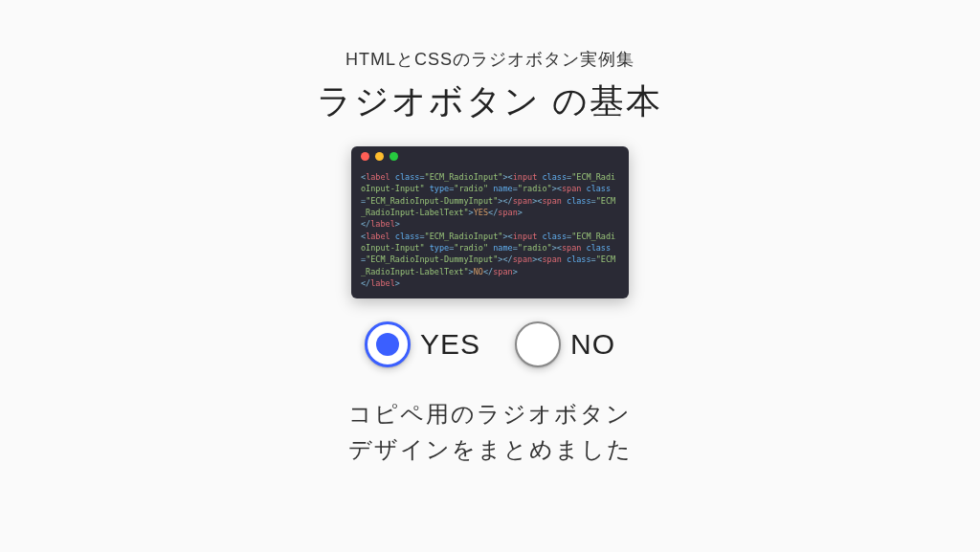 Image resolution: width=980 pixels, height=552 pixels. I want to click on code-window-titlebar, so click(490, 156).